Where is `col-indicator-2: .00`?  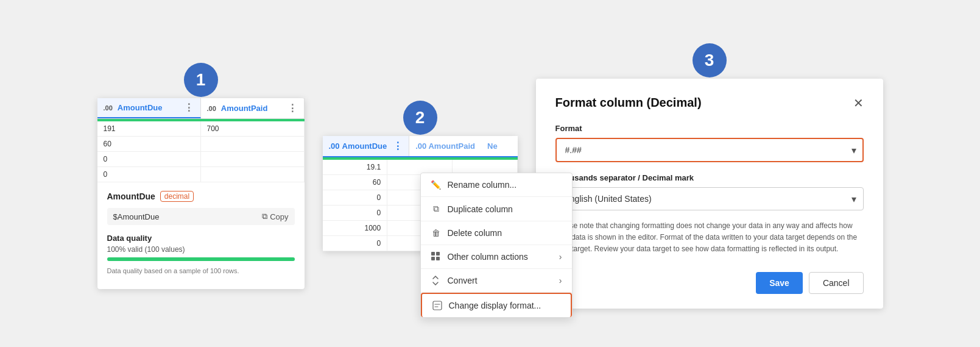 col-indicator-2: .00 is located at coordinates (212, 109).